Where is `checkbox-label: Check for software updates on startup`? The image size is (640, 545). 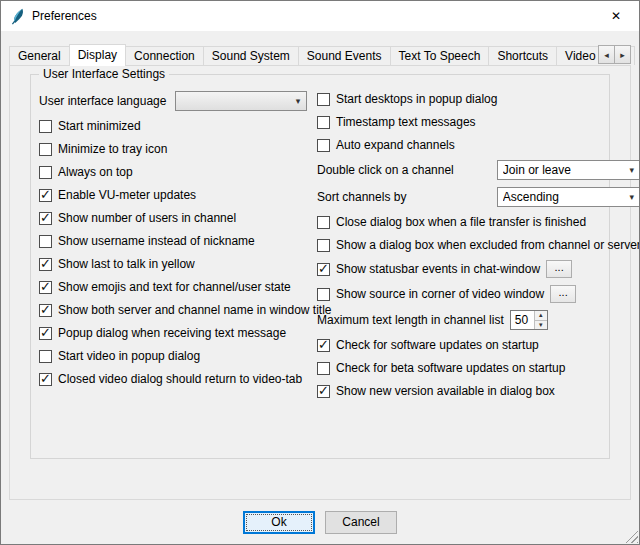
checkbox-label: Check for software updates on startup is located at coordinates (438, 345).